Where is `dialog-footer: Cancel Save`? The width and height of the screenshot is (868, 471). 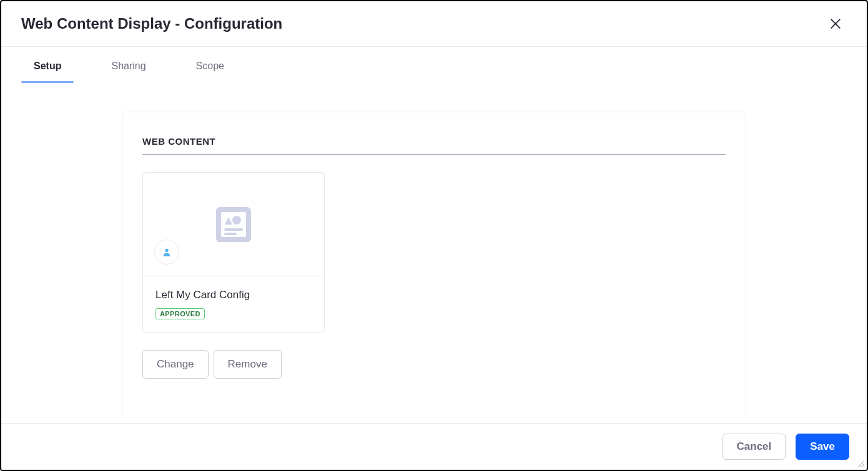 dialog-footer: Cancel Save is located at coordinates (434, 447).